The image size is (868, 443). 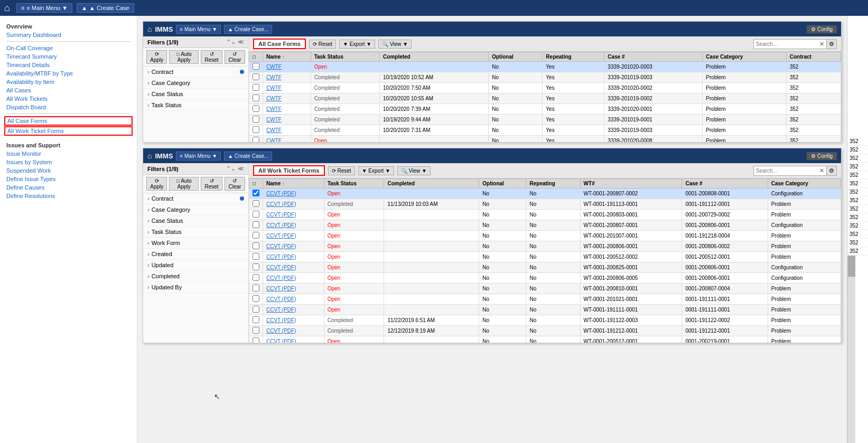 What do you see at coordinates (545, 78) in the screenshot?
I see `table-row: CWTF Completed 10/19/2020 10:52 AM No Ye…` at bounding box center [545, 78].